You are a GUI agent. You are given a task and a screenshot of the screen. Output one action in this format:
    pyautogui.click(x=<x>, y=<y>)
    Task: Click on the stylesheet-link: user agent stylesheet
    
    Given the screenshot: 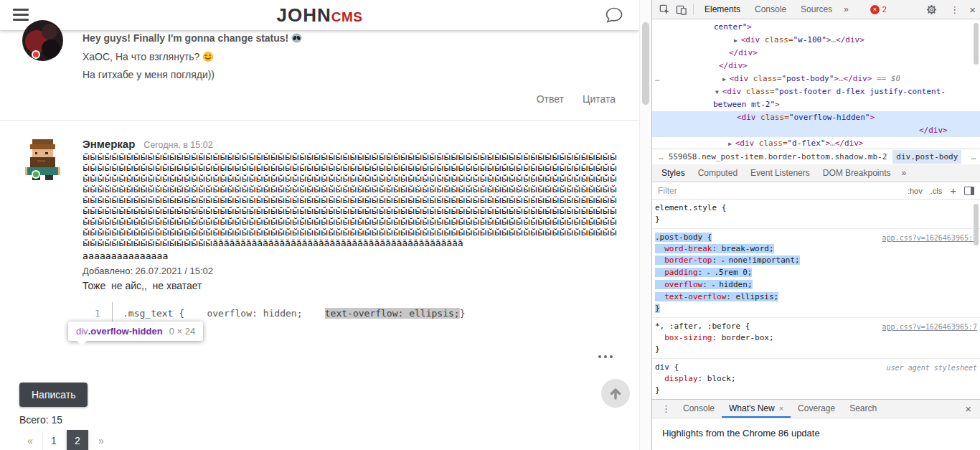 What is the action you would take?
    pyautogui.click(x=932, y=368)
    